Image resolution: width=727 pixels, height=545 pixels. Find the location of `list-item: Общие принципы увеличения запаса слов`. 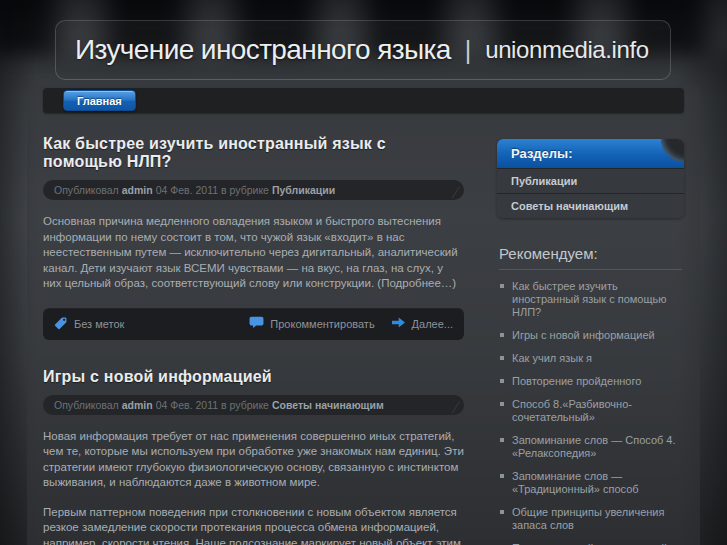

list-item: Общие принципы увеличения запаса слов is located at coordinates (592, 519).